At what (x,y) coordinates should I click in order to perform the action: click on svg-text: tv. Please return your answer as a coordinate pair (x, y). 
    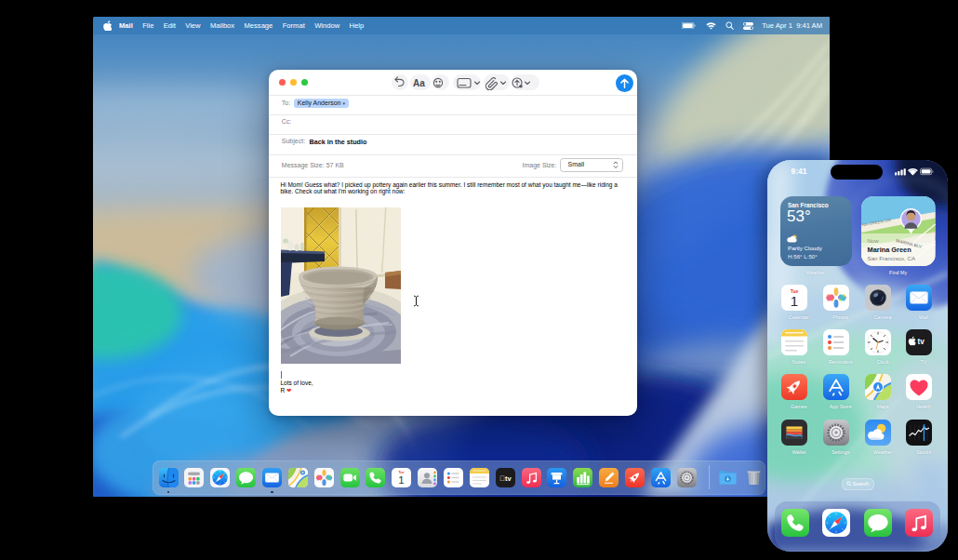
    Looking at the image, I should click on (506, 478).